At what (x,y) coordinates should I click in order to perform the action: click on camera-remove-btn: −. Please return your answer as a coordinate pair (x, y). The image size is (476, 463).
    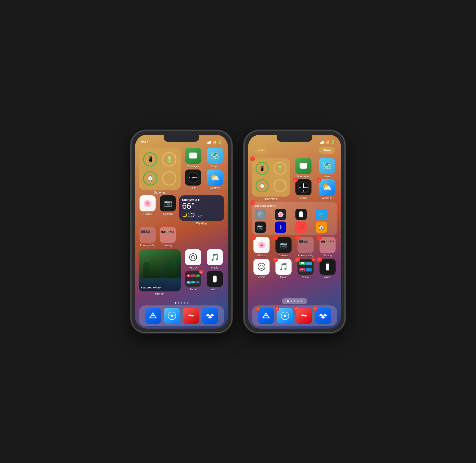
    Looking at the image, I should click on (275, 238).